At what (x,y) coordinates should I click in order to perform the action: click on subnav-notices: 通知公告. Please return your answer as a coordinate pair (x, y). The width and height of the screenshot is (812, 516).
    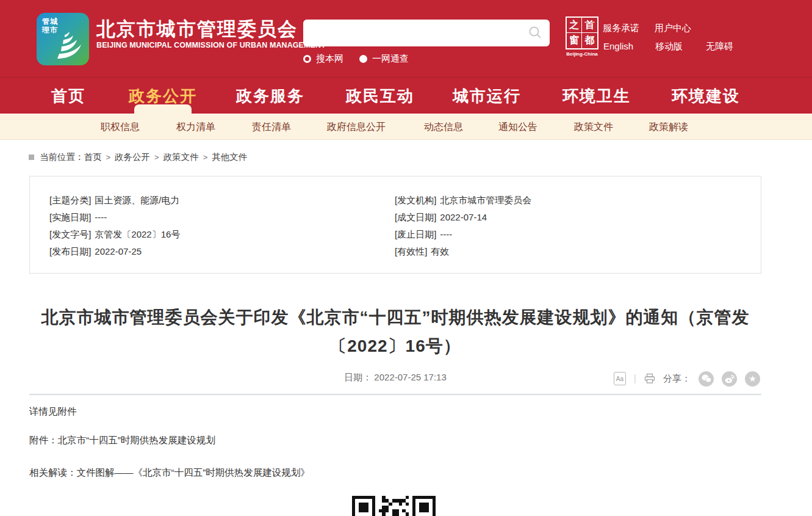
    Looking at the image, I should click on (518, 127).